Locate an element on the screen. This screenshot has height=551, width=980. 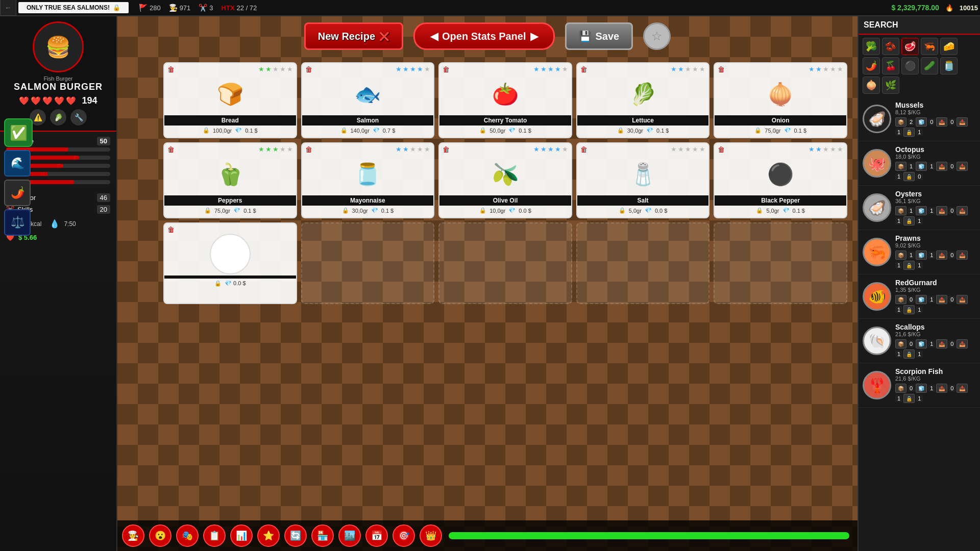
ingredient-card: 🗑 ★★★★★ 🫑 Peppers 🔒 75,0gr 💎 0.1 $ is located at coordinates (230, 181).